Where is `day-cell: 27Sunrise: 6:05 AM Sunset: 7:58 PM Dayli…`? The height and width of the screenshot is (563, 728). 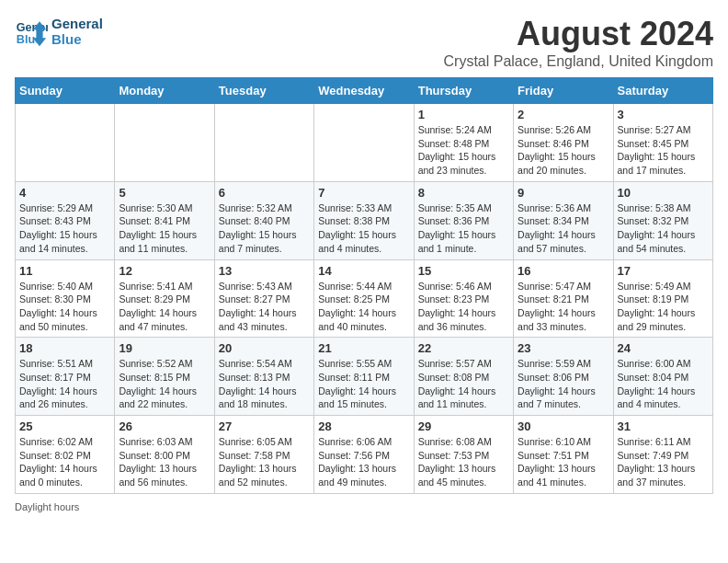 day-cell: 27Sunrise: 6:05 AM Sunset: 7:58 PM Dayli… is located at coordinates (264, 454).